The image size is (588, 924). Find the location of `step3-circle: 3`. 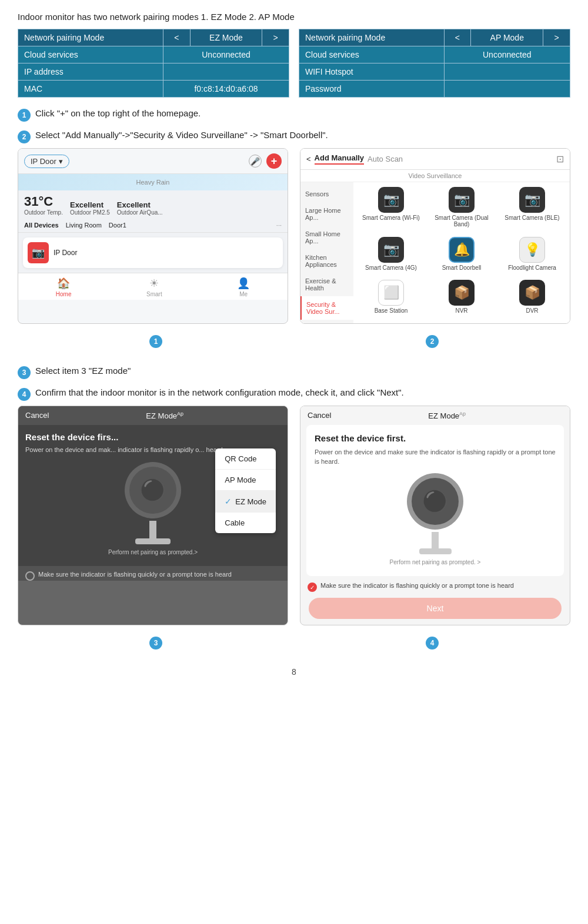

step3-circle: 3 is located at coordinates (24, 373).